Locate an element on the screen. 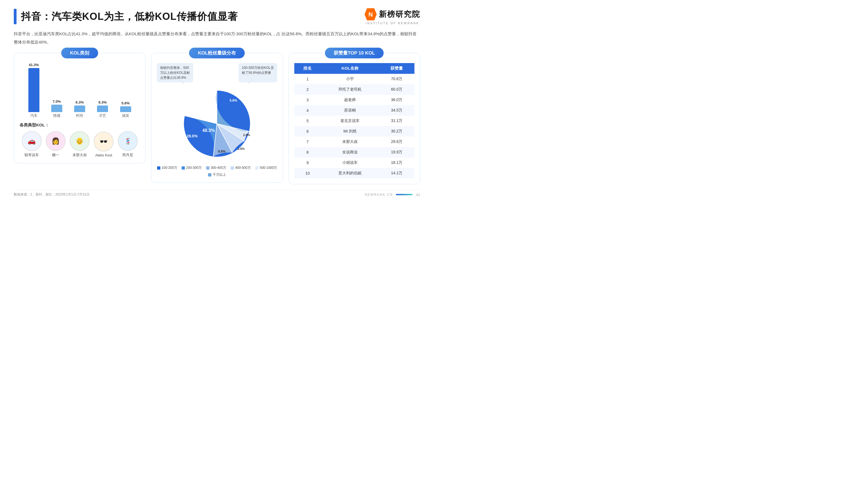 The image size is (868, 488). bar-value-car: 41.3% is located at coordinates (34, 65).